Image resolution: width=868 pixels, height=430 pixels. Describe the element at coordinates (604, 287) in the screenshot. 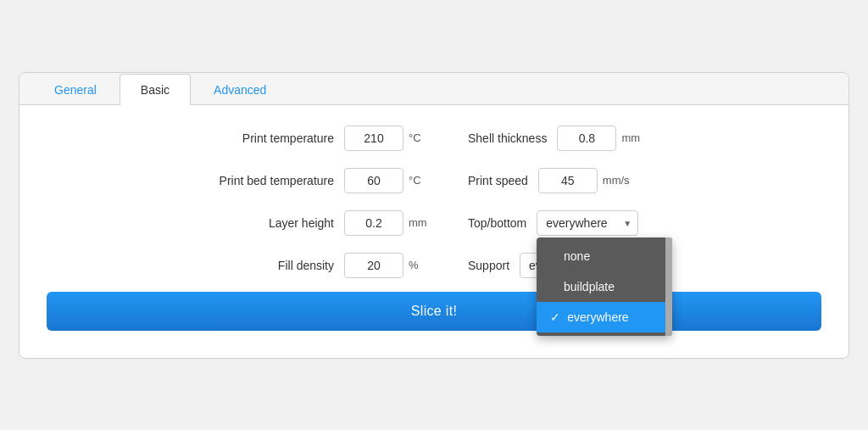

I see `dropdown-item-buildplate: buildplate` at that location.